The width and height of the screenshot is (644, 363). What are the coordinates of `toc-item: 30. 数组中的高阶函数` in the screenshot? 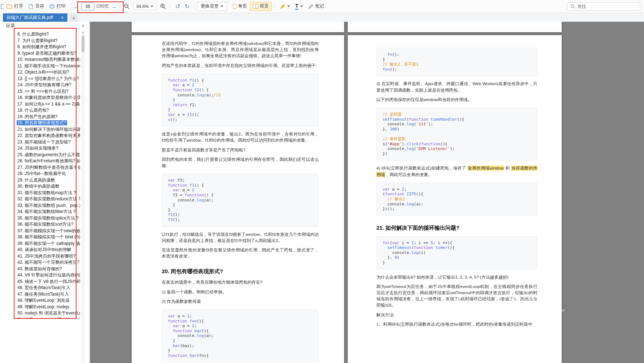 It's located at (49, 187).